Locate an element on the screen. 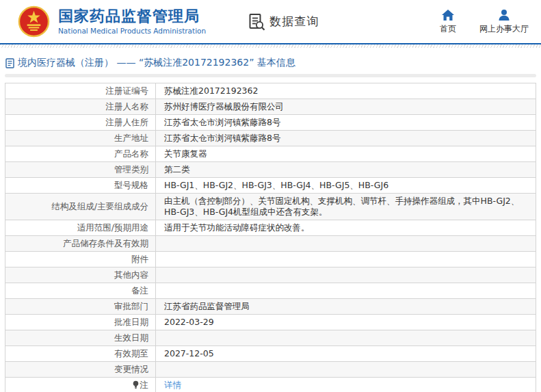 This screenshot has width=541, height=392. data-query-module: 数据查询 is located at coordinates (283, 22).